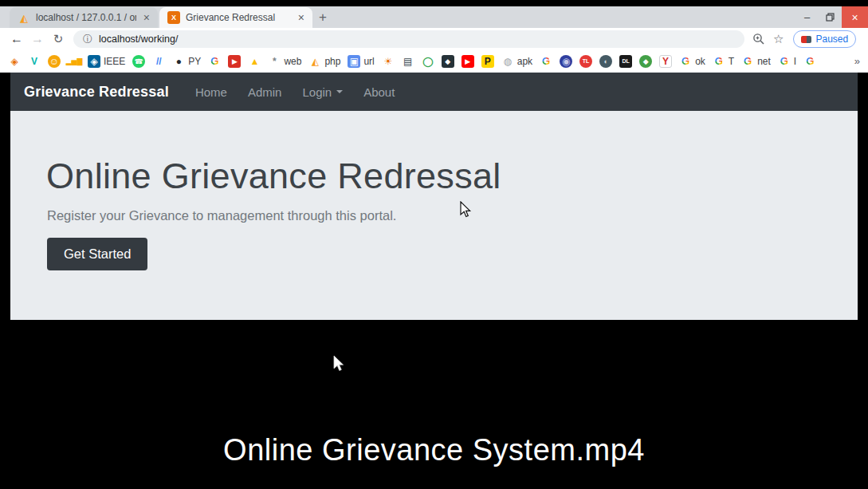 Image resolution: width=868 pixels, height=489 pixels. Describe the element at coordinates (238, 18) in the screenshot. I see `tab-title: Grievance Redressal` at that location.